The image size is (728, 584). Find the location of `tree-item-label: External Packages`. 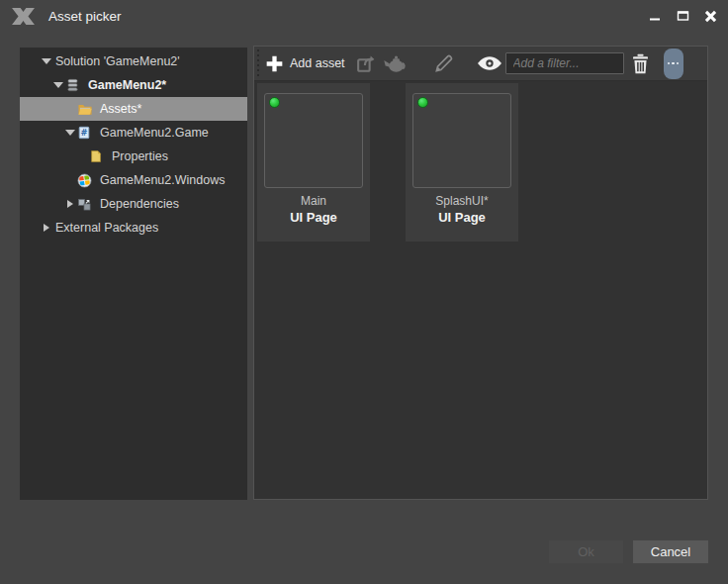

tree-item-label: External Packages is located at coordinates (106, 228).